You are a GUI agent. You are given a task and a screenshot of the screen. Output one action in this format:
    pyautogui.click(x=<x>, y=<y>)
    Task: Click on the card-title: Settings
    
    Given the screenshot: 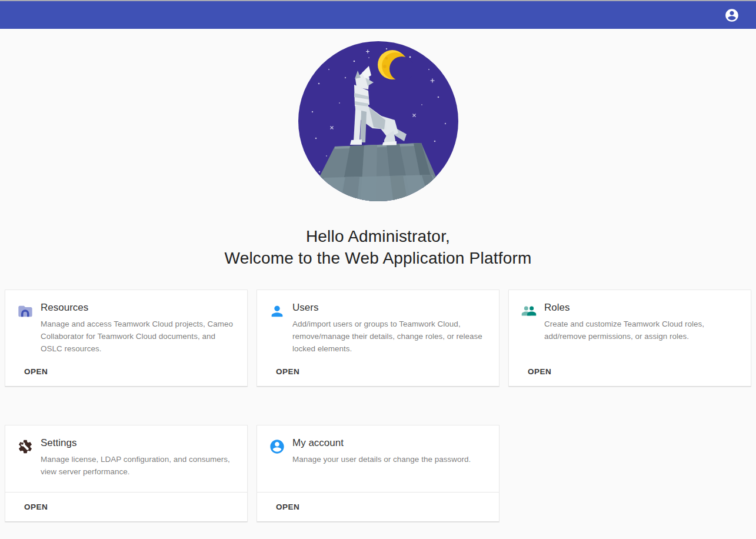 What is the action you would take?
    pyautogui.click(x=140, y=443)
    